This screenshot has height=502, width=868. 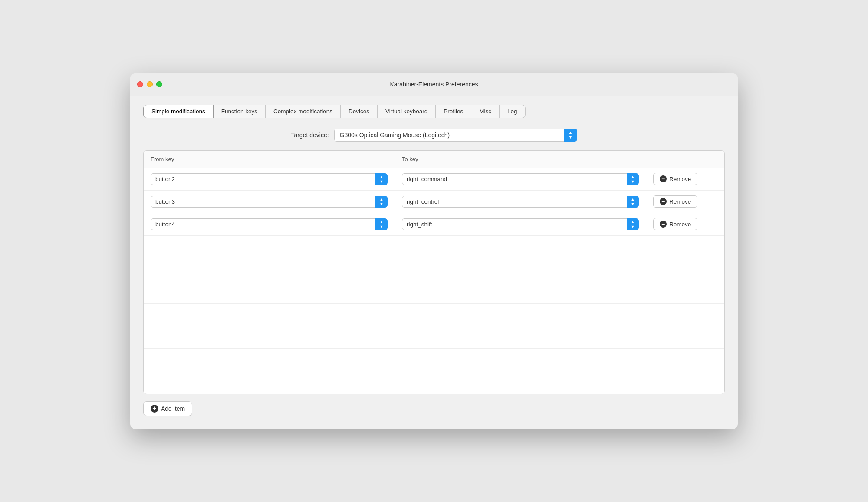 I want to click on add-icon: +, so click(x=155, y=409).